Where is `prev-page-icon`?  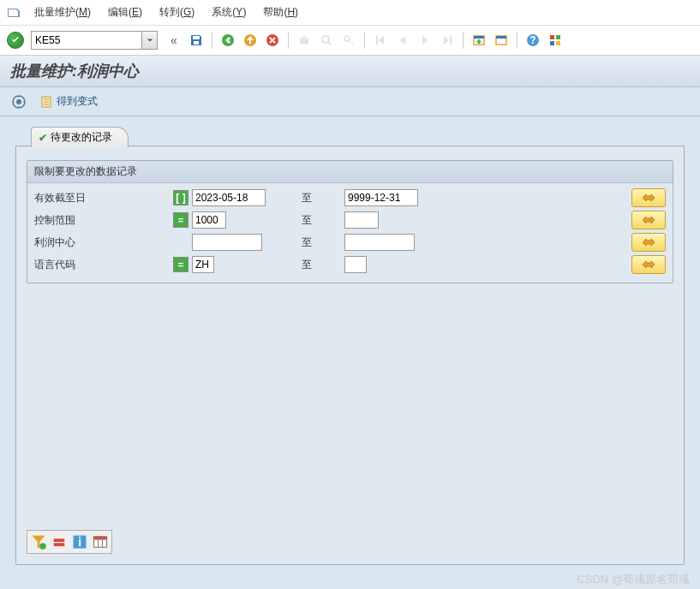
prev-page-icon is located at coordinates (403, 40).